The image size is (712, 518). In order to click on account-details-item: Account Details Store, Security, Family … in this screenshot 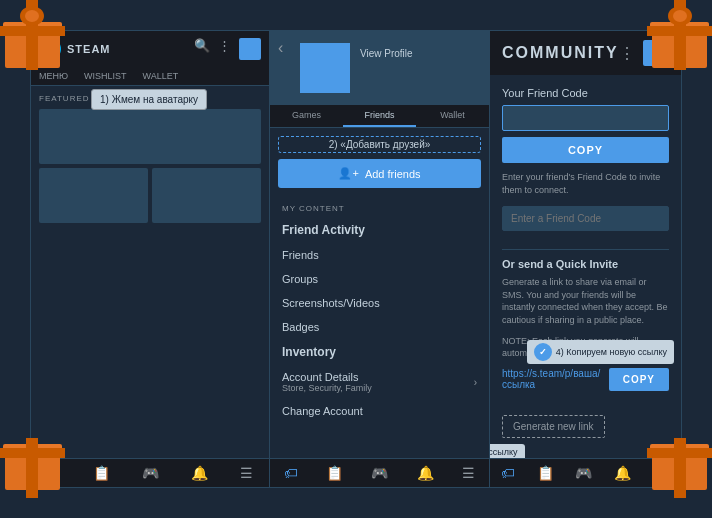, I will do `click(380, 382)`.